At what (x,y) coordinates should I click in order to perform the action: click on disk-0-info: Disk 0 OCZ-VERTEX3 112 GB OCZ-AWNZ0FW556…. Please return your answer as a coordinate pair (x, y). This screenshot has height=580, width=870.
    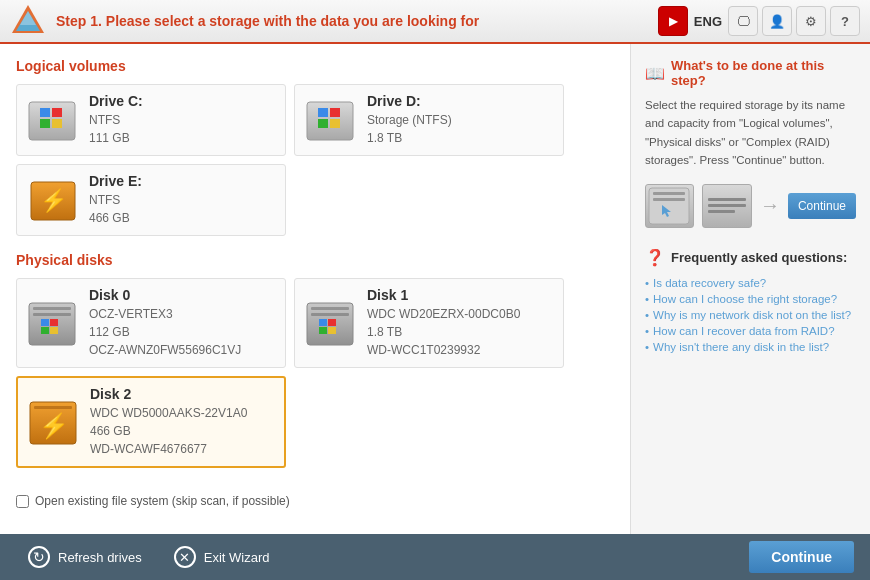
    Looking at the image, I should click on (165, 323).